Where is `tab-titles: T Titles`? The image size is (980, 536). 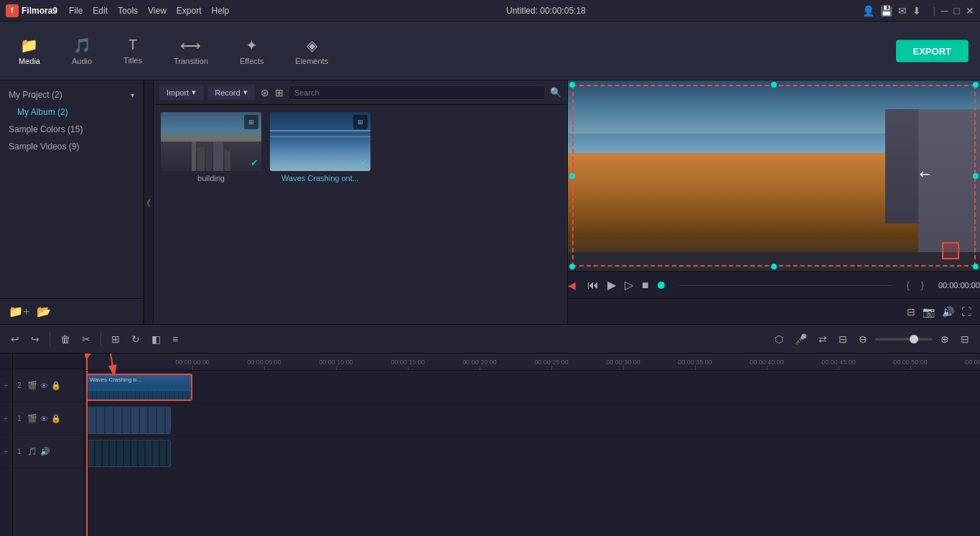
tab-titles: T Titles is located at coordinates (133, 50).